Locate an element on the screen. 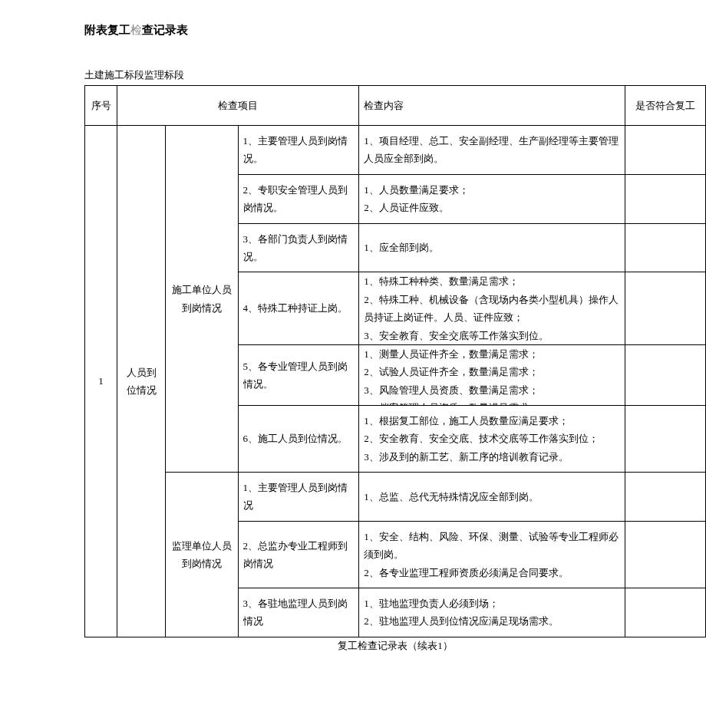 This screenshot has width=706, height=728. subtitle: 土建施工标段监理标段 is located at coordinates (395, 75).